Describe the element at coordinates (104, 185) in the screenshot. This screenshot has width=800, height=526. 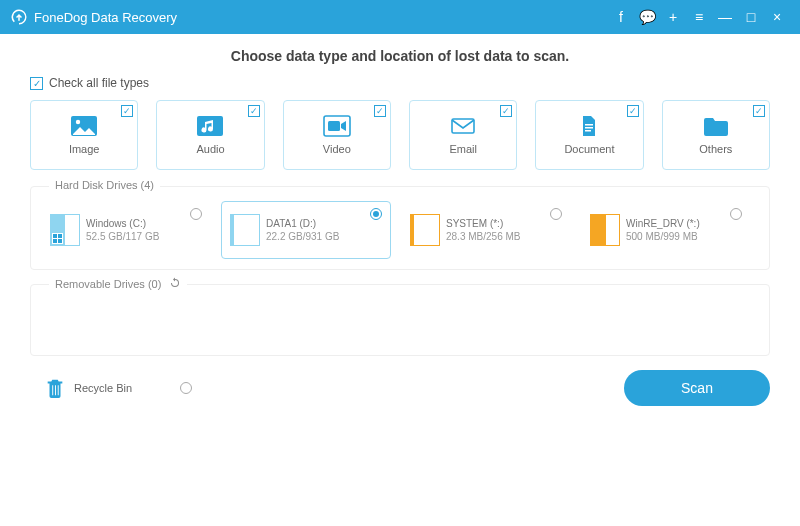
I see `hard-drives-legend: Hard Disk Drives (4)` at that location.